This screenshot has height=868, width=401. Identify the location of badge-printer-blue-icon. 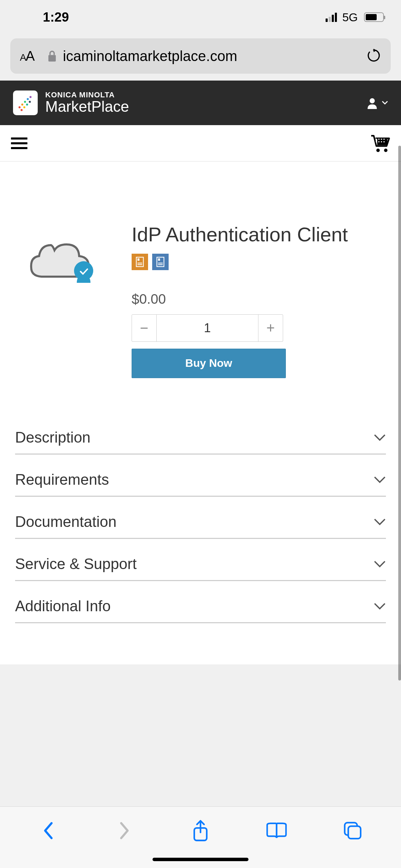
(160, 262).